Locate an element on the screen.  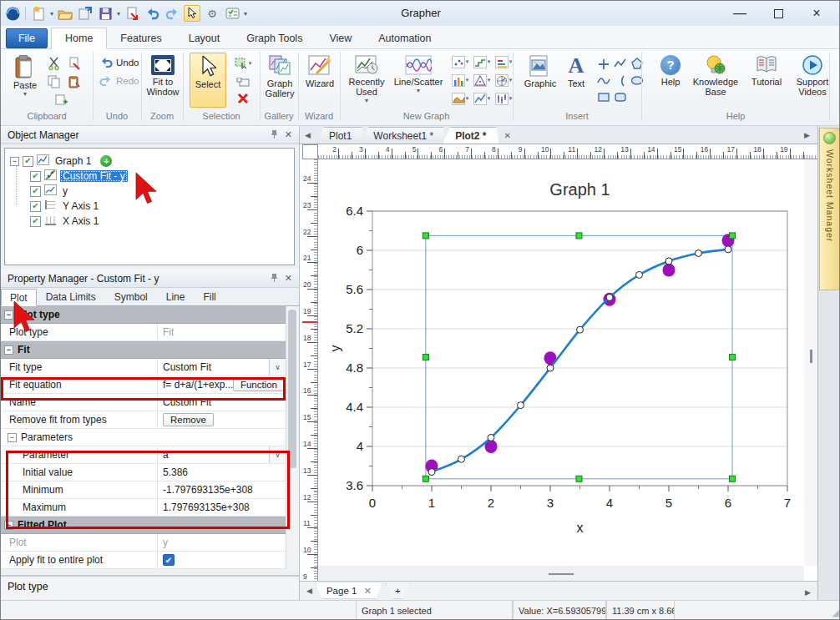
tree-item-x-axis-1: ✔X Axis 1 is located at coordinates (65, 221).